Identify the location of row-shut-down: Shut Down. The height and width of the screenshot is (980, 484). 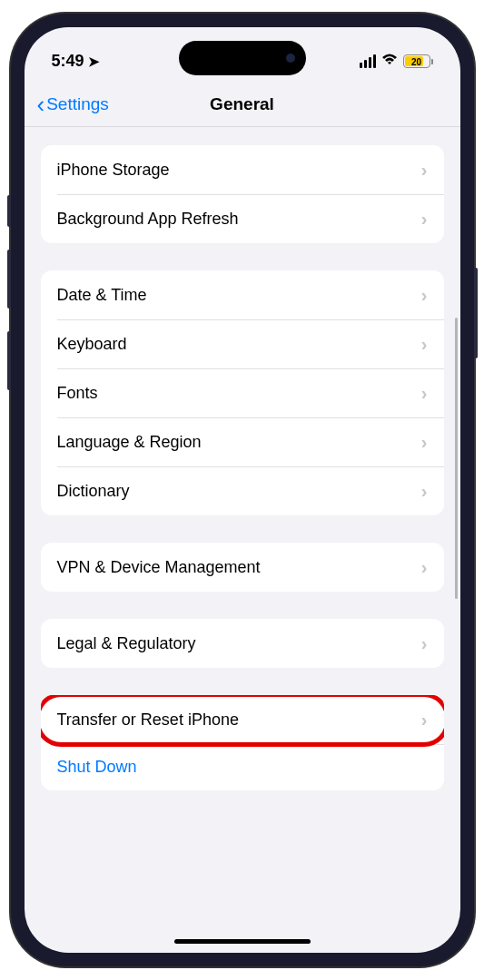
(242, 768).